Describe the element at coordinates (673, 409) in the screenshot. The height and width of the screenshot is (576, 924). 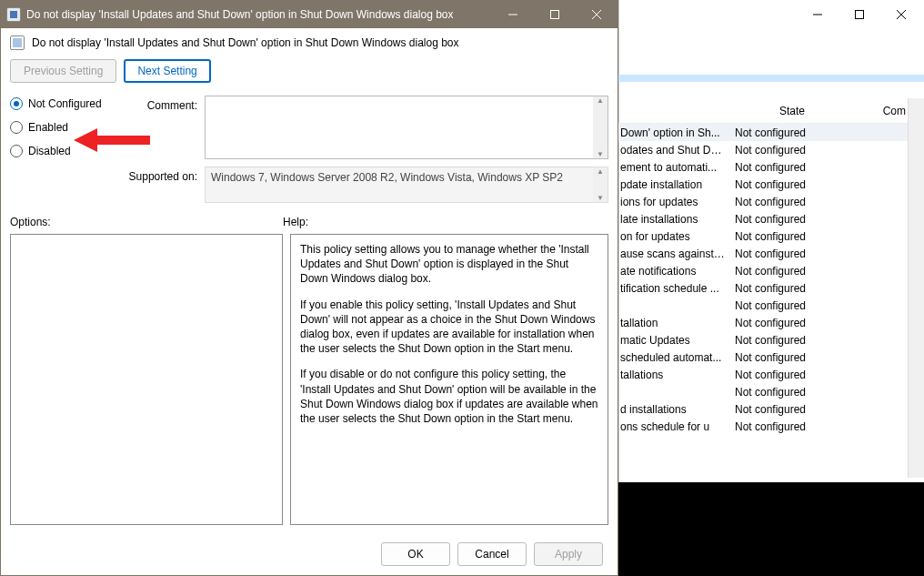
I see `cell-setting: d installations` at that location.